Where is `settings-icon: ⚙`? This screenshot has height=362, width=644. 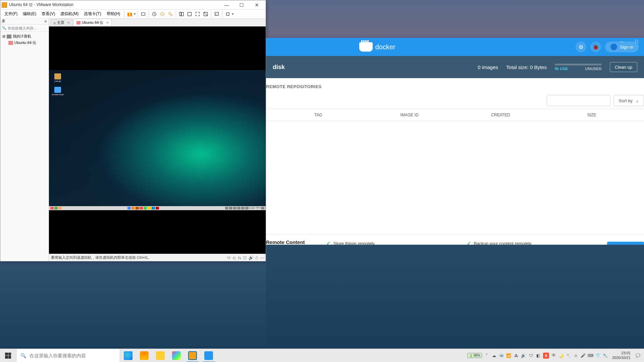
settings-icon: ⚙ is located at coordinates (581, 47).